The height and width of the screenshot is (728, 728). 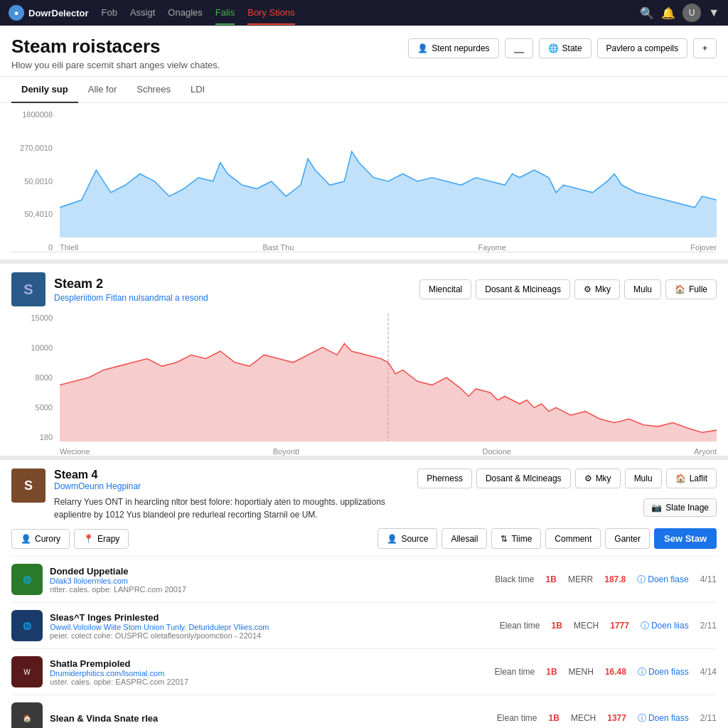 What do you see at coordinates (365, 13) in the screenshot?
I see `nav-items: Fob Assigt Onagles Falis Bory Stions` at bounding box center [365, 13].